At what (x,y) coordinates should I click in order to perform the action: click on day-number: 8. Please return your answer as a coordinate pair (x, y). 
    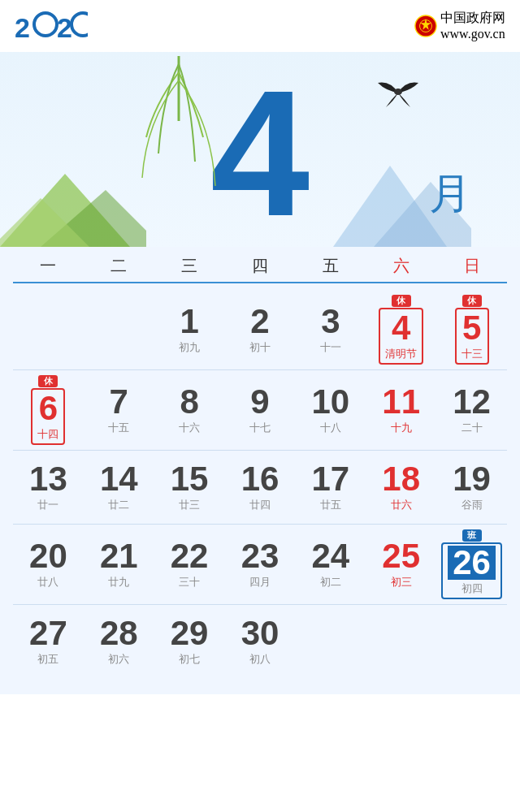
    Looking at the image, I should click on (188, 402).